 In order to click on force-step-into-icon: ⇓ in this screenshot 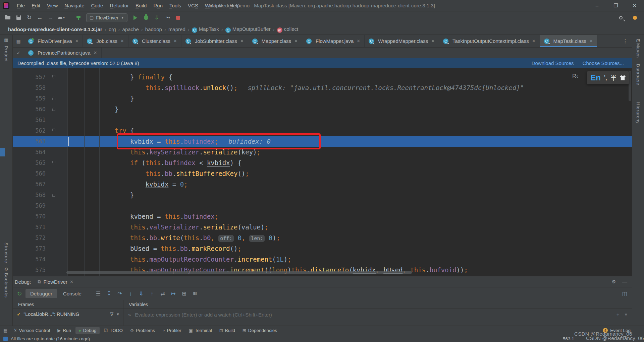, I will do `click(141, 294)`.